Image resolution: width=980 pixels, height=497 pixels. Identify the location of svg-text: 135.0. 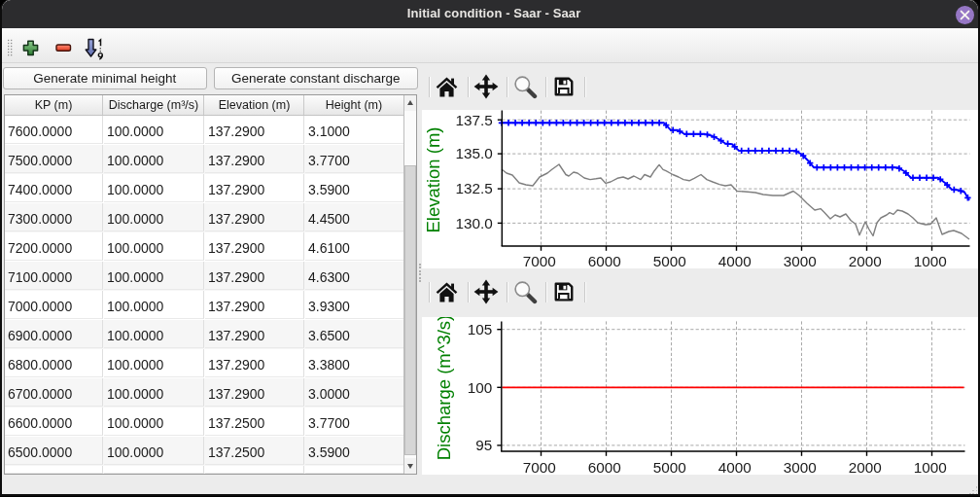
(474, 154).